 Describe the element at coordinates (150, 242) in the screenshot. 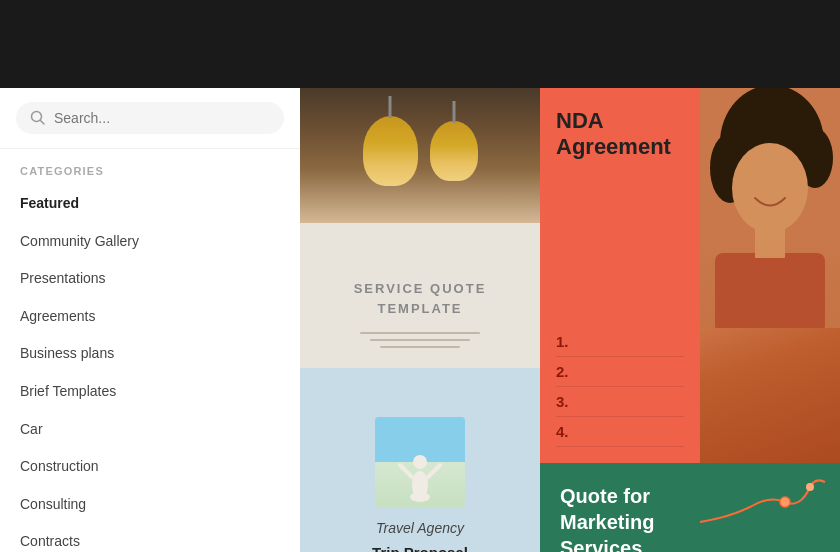

I see `nav-item-community-gallery: Community Gallery` at that location.